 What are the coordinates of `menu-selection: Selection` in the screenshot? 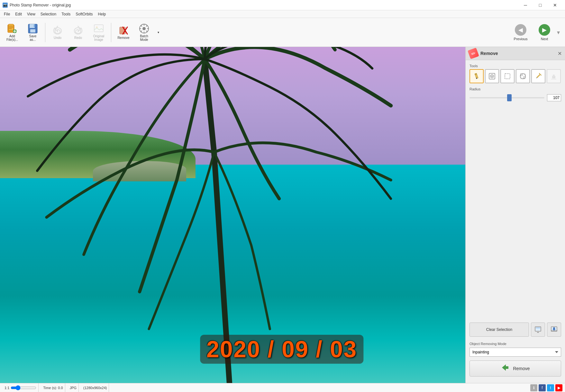 It's located at (48, 14).